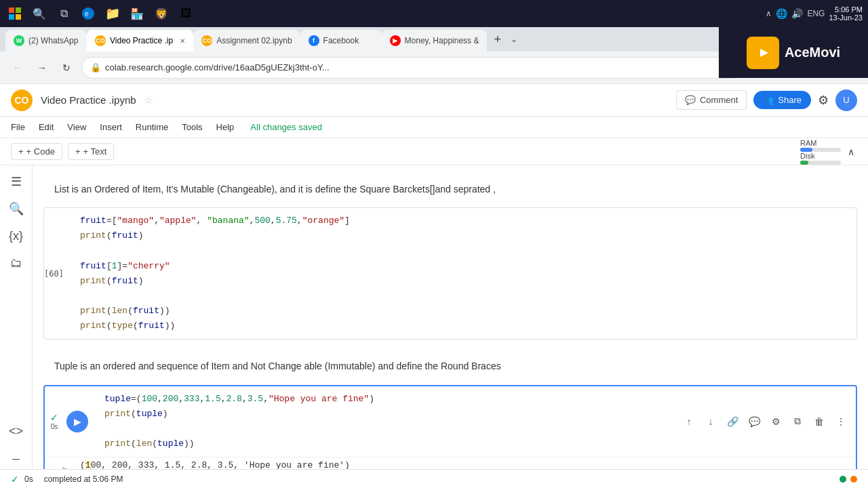 This screenshot has height=488, width=868. Describe the element at coordinates (21, 152) in the screenshot. I see `plus-code-icon: +` at that location.